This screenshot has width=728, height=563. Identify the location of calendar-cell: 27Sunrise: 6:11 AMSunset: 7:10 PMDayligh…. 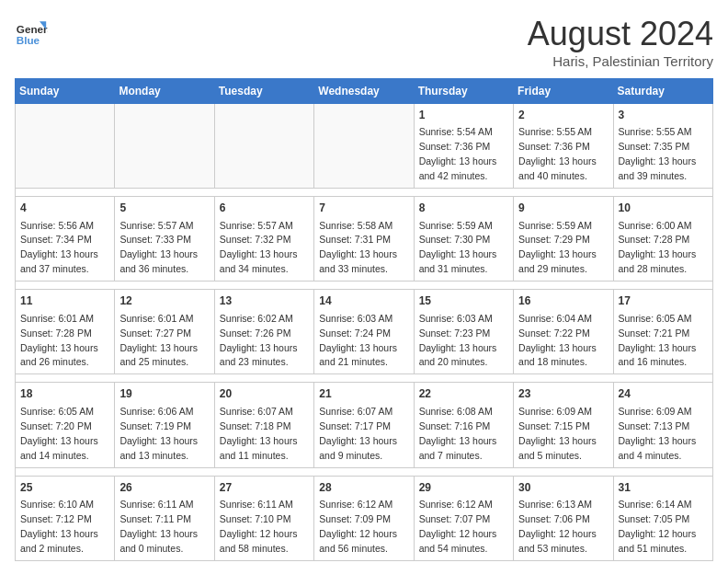
(264, 518).